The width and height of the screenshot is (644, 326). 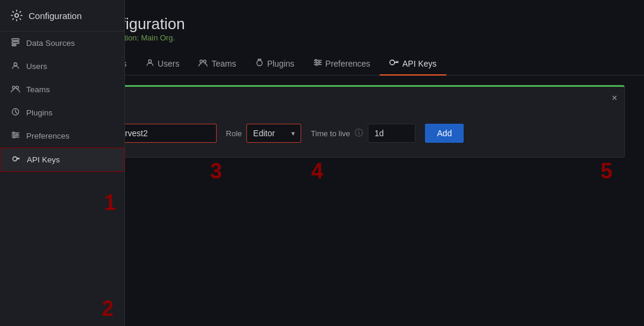 I want to click on tab-plugins-label: Plugins, so click(x=281, y=64).